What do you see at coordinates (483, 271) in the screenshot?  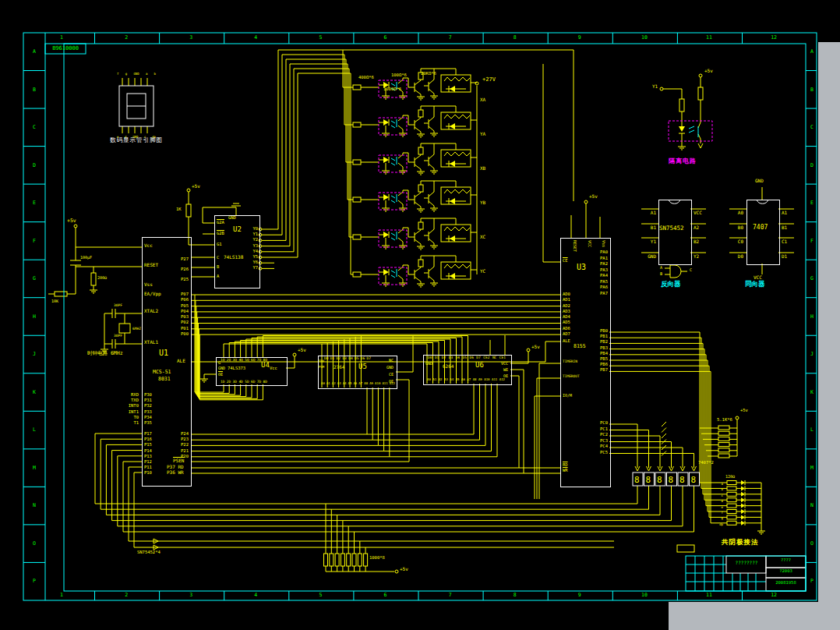 I see `pin-label: YC` at bounding box center [483, 271].